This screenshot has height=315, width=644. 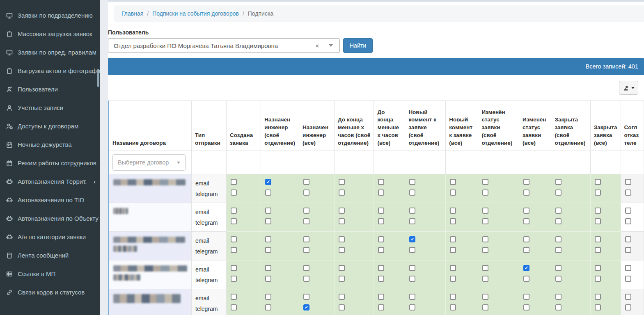 I want to click on sidebar-item: Массовая загрузка заявок, so click(x=50, y=34).